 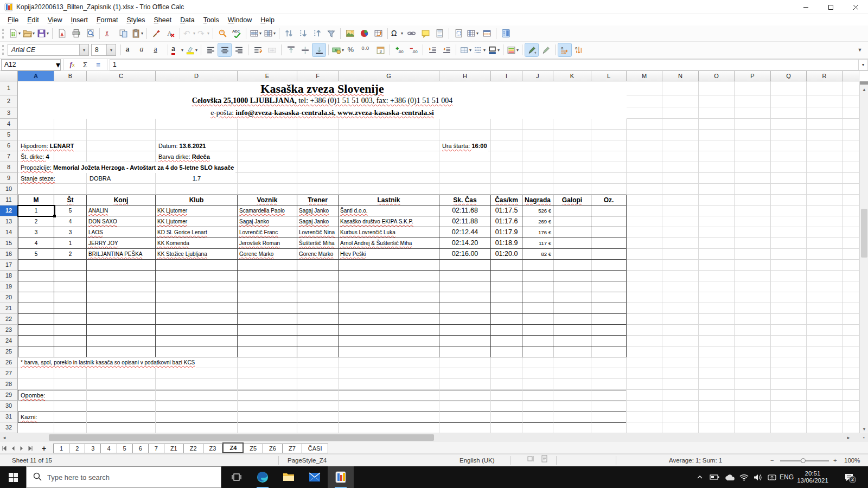 What do you see at coordinates (397, 34) in the screenshot?
I see `special-character-button: Ω▾` at bounding box center [397, 34].